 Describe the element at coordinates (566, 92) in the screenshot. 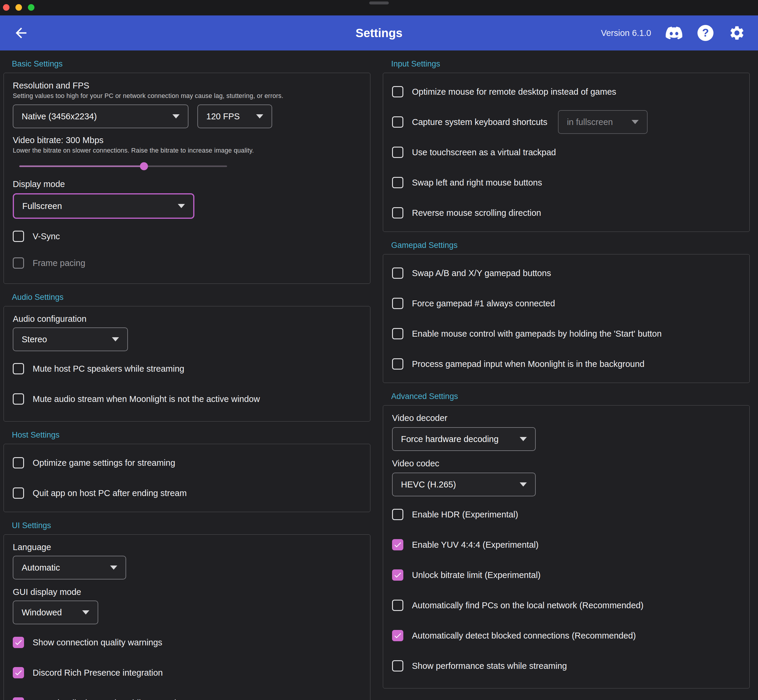

I see `optimize-mouse-checkbox: Optimize mouse for remote desktop instea…` at that location.